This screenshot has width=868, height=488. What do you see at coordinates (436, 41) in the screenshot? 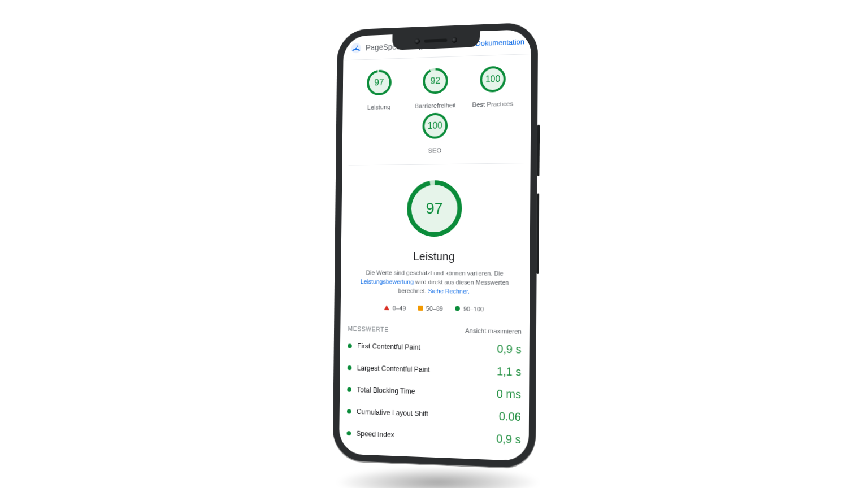
I see `earpiece-speaker-icon` at bounding box center [436, 41].